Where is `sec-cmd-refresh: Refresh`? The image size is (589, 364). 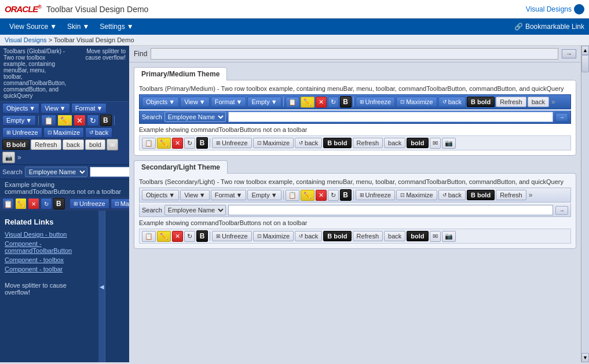
sec-cmd-refresh: Refresh is located at coordinates (368, 236).